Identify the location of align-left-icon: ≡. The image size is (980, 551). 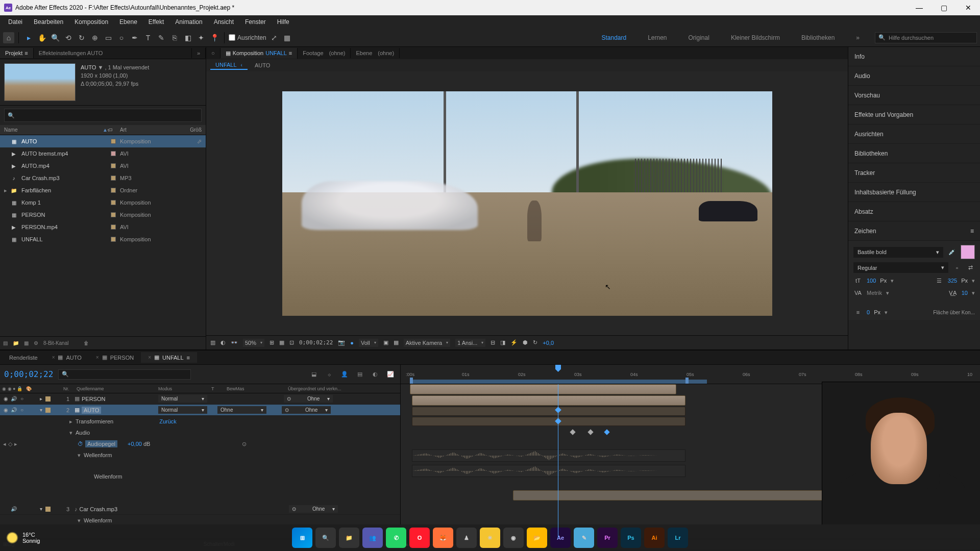
(858, 312).